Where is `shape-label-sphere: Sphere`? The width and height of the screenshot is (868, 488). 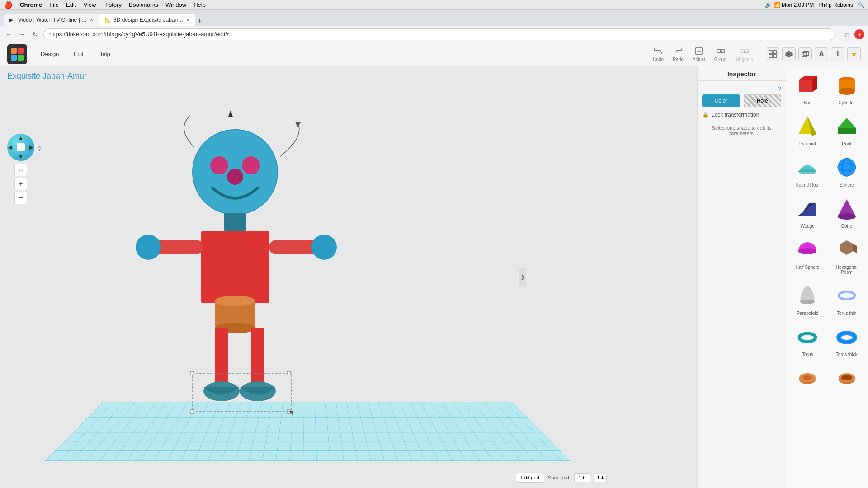 shape-label-sphere: Sphere is located at coordinates (847, 185).